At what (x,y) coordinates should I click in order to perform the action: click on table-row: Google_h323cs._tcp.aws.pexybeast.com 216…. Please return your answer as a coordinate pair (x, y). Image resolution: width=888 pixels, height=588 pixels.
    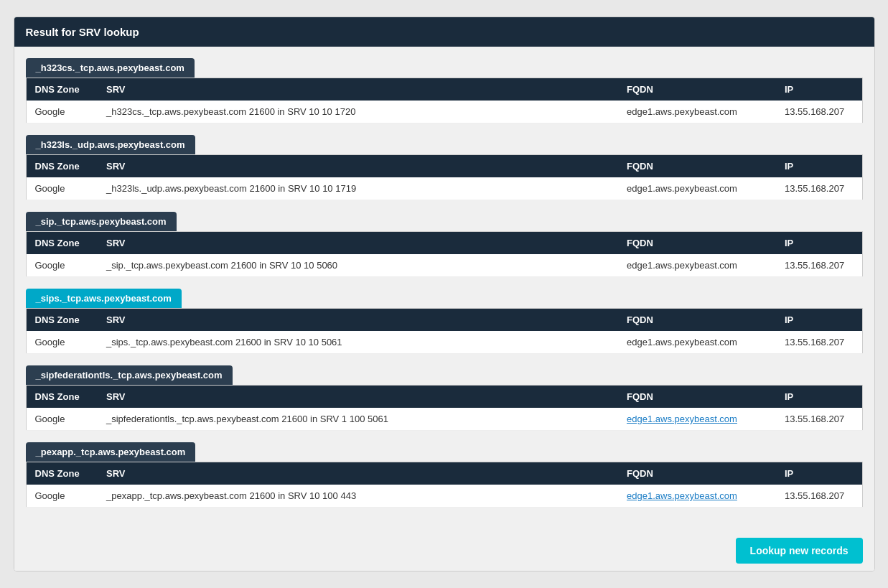
    Looking at the image, I should click on (444, 112).